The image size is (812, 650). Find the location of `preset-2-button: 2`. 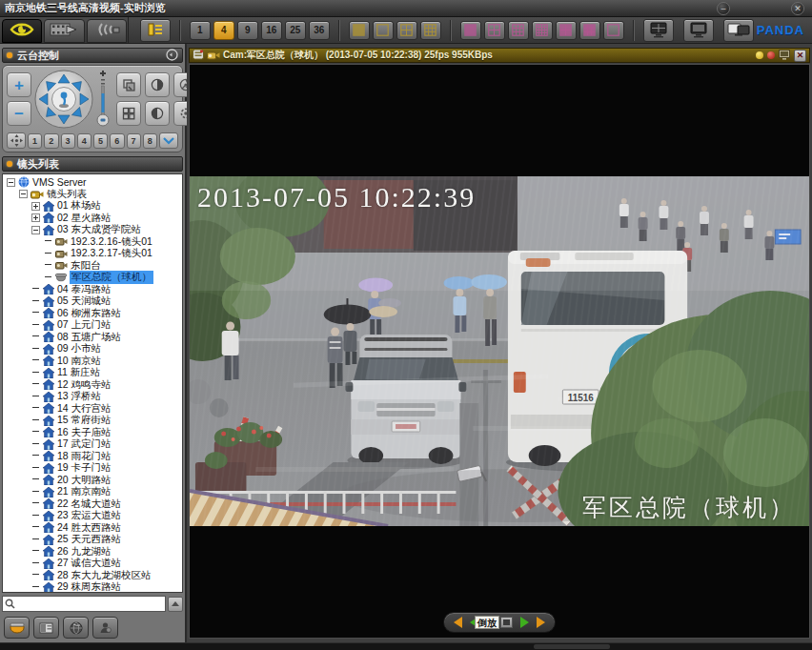

preset-2-button: 2 is located at coordinates (51, 141).